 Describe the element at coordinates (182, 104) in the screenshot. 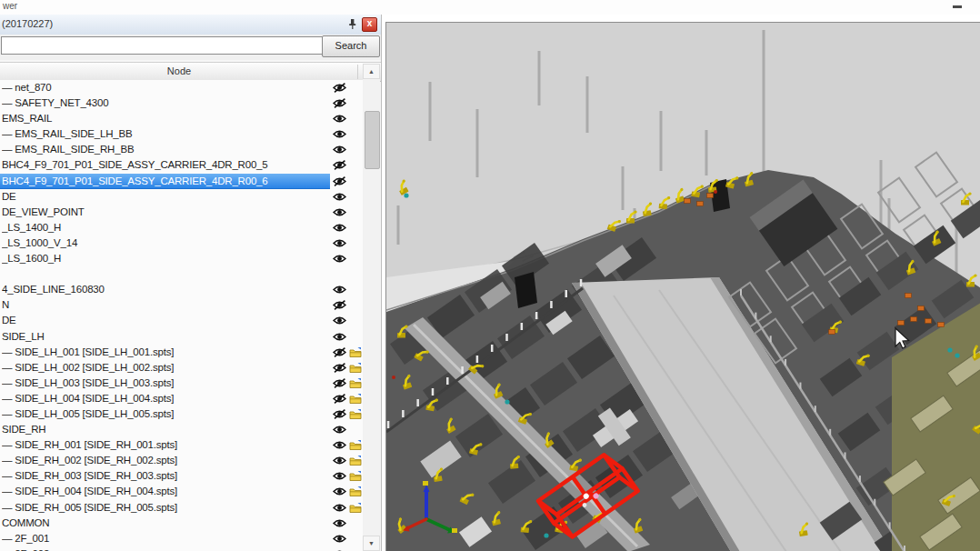

I see `tree-row: — SAFETY_NET_4300` at that location.